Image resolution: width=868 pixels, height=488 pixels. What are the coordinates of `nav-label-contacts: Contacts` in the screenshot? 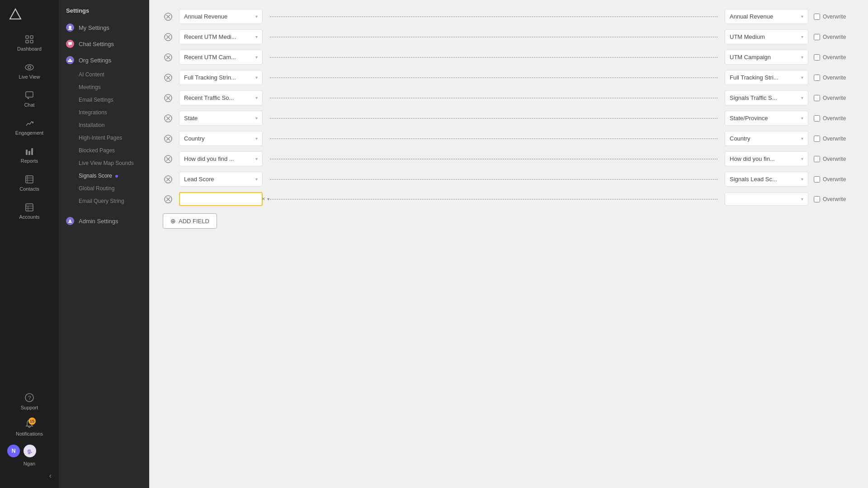 It's located at (29, 189).